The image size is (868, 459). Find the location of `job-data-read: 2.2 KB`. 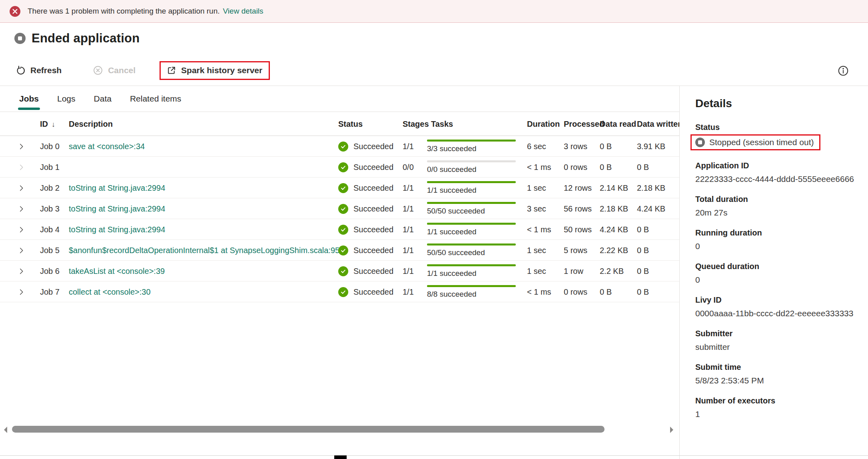

job-data-read: 2.2 KB is located at coordinates (612, 271).